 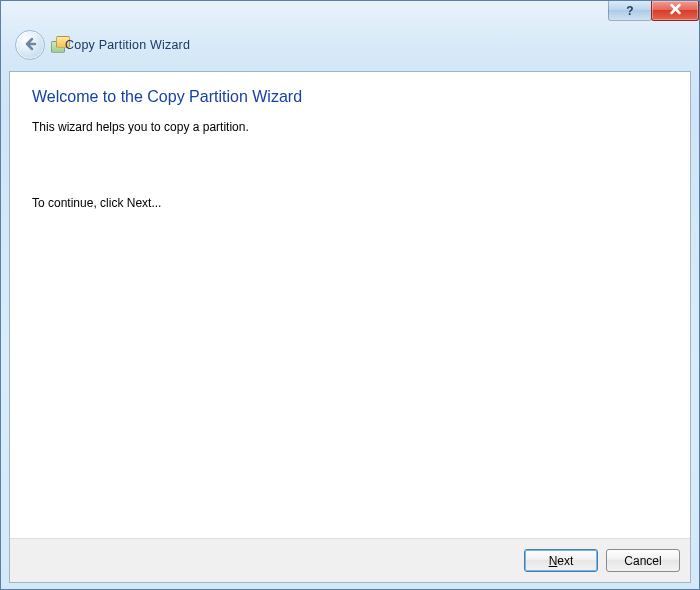 I want to click on header: Copy Partition Wizard, so click(x=350, y=36).